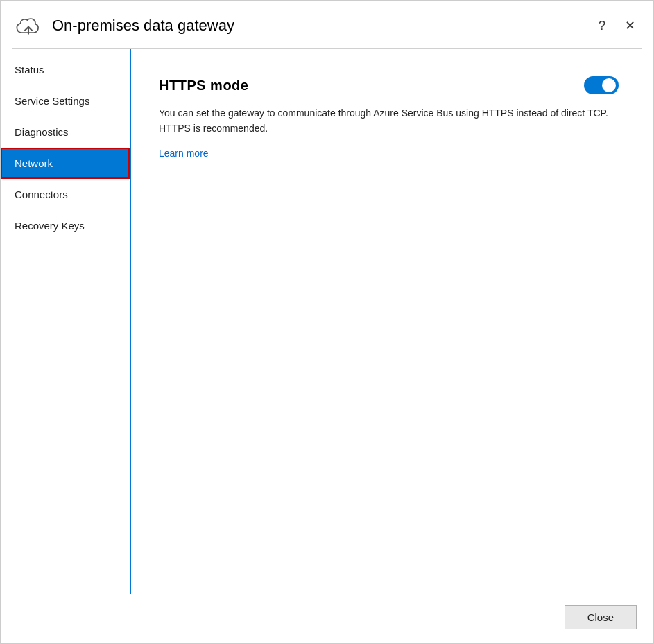 The height and width of the screenshot is (644, 654). I want to click on close-window-button: ✕, so click(630, 26).